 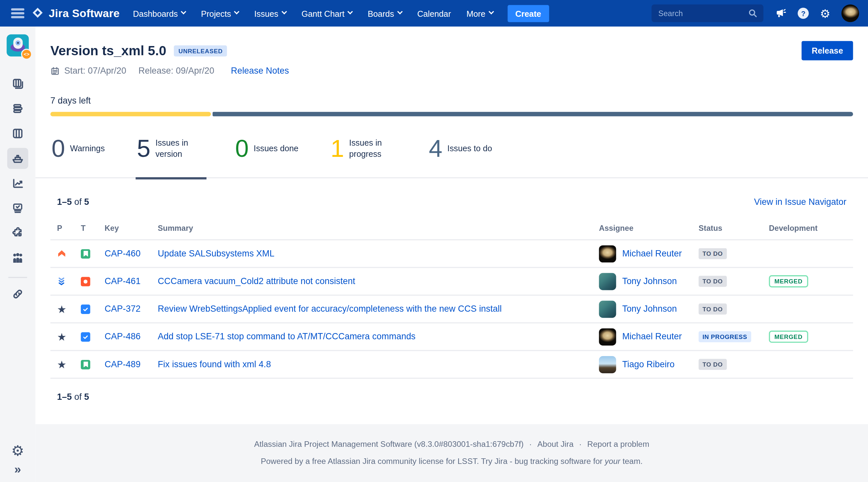 What do you see at coordinates (452, 229) in the screenshot?
I see `table-header-row: P T Key Summary Assignee Status Developm…` at bounding box center [452, 229].